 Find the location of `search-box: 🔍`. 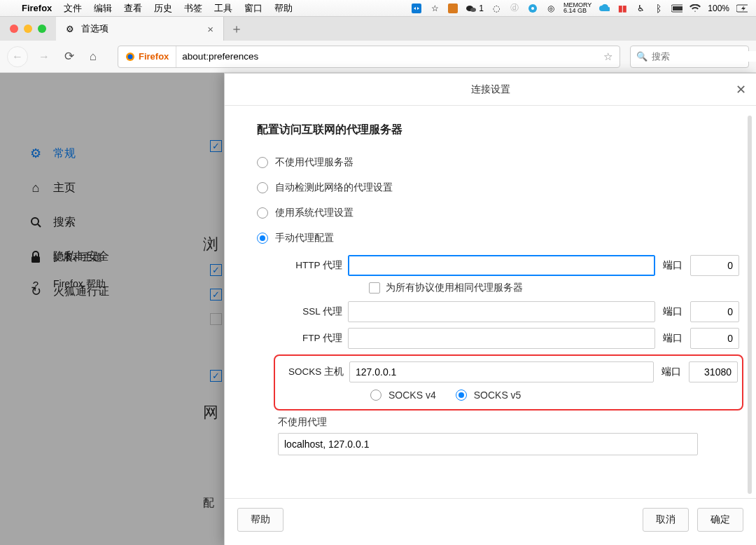

search-box: 🔍 is located at coordinates (690, 57).